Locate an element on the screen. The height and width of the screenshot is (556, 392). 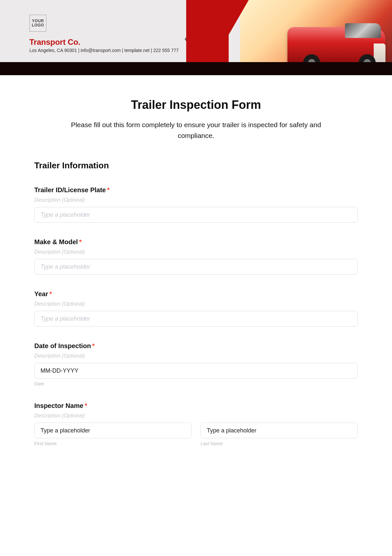
logo-text: YOUR LOGO is located at coordinates (38, 23).